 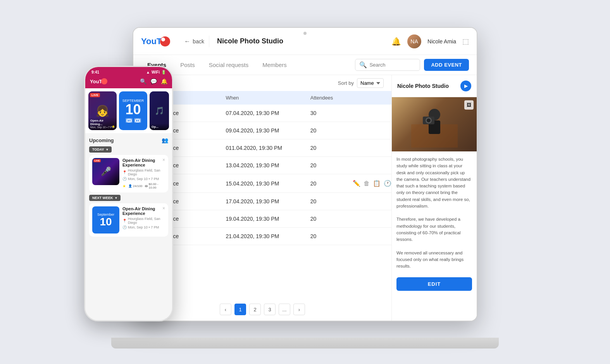 What do you see at coordinates (133, 110) in the screenshot?
I see `calendar-day: 10` at bounding box center [133, 110].